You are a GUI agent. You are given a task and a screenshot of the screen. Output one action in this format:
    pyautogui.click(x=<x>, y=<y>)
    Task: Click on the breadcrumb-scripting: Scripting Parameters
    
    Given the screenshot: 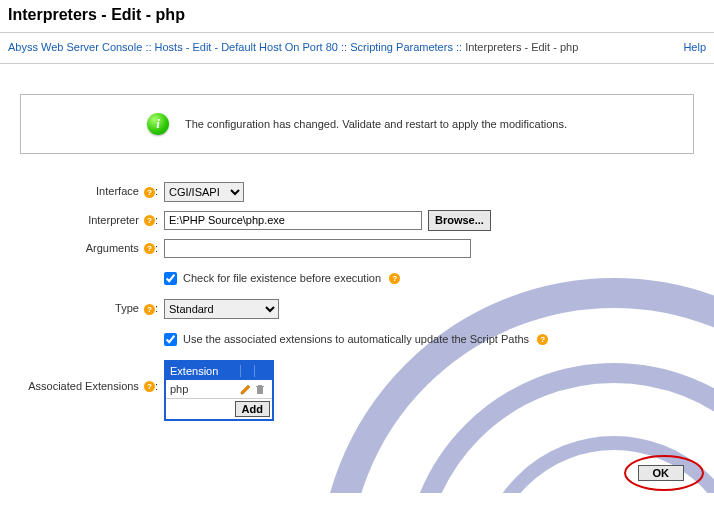 What is the action you would take?
    pyautogui.click(x=402, y=47)
    